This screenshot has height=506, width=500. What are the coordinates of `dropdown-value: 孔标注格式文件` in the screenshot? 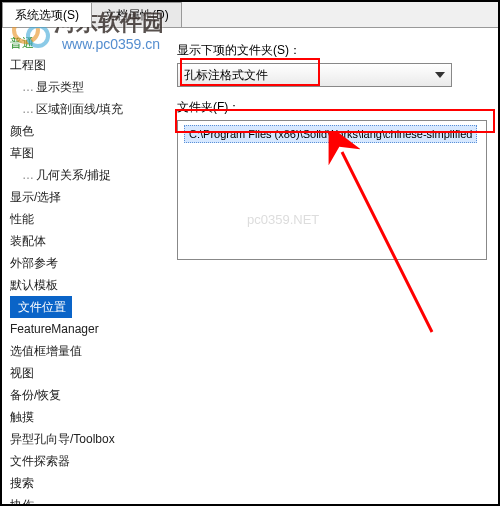 It's located at (226, 76).